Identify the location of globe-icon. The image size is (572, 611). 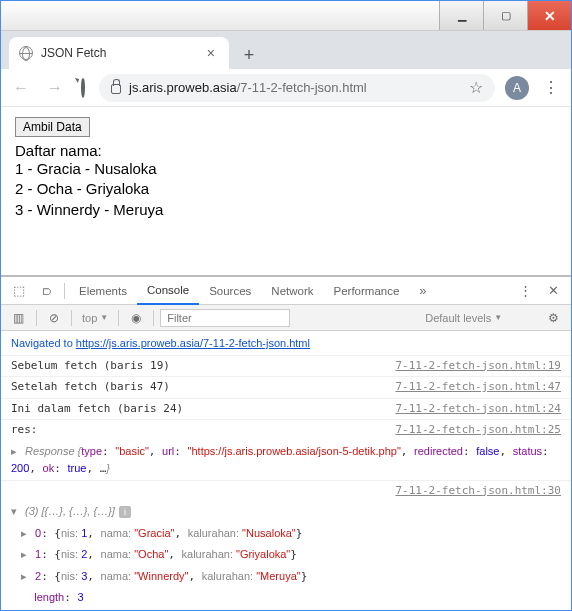
(26, 53).